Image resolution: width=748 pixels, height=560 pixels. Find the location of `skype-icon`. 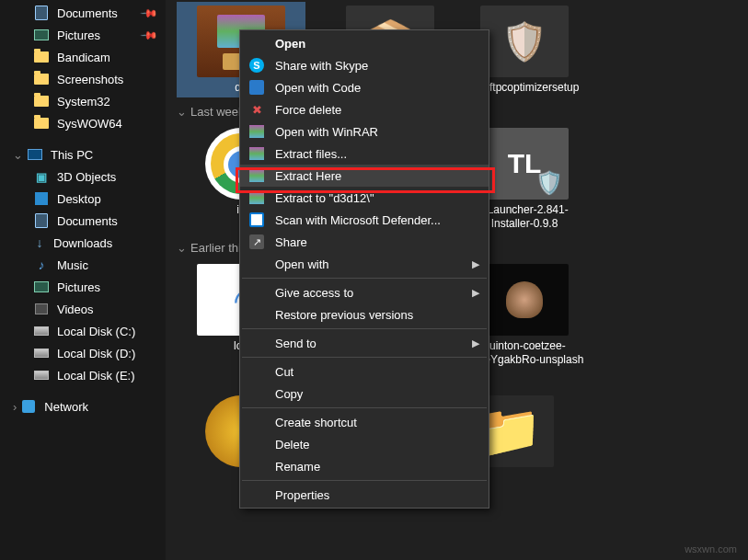

skype-icon is located at coordinates (257, 65).